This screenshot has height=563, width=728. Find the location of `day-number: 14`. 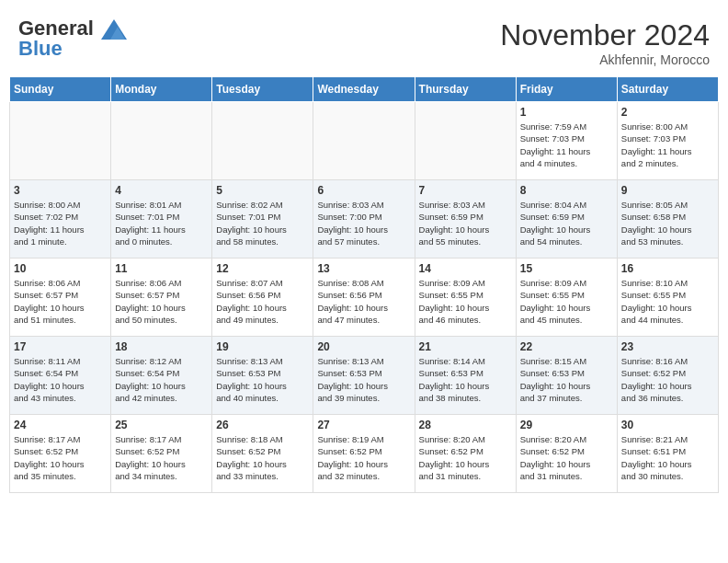

day-number: 14 is located at coordinates (465, 269).